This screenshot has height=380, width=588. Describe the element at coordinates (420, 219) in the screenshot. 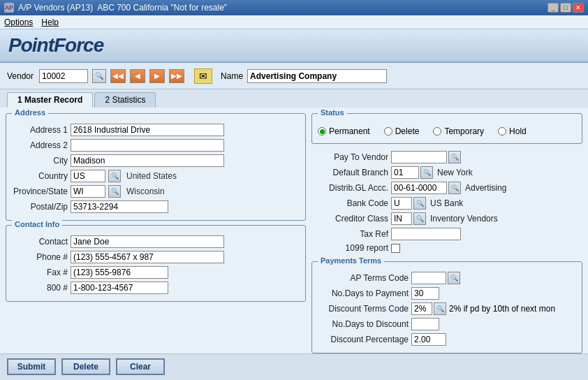

I see `creditor-lookup: 🔍` at that location.